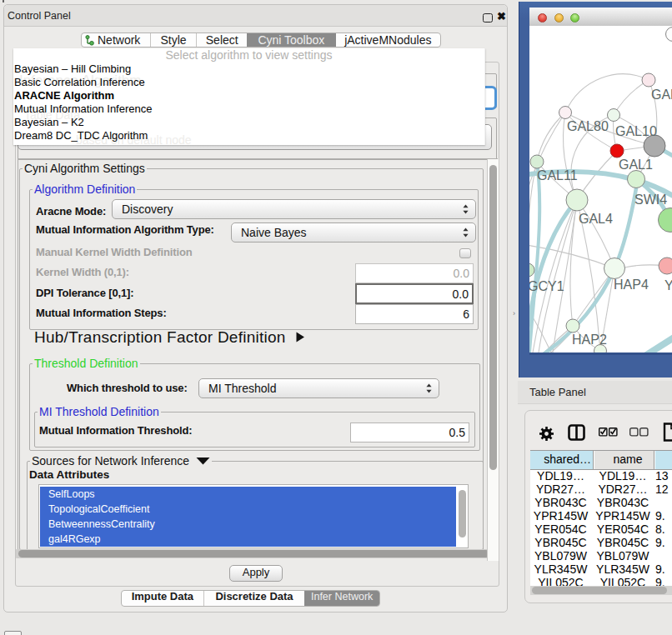 The height and width of the screenshot is (635, 672). Describe the element at coordinates (595, 218) in the screenshot. I see `svg-text: GAL4` at that location.